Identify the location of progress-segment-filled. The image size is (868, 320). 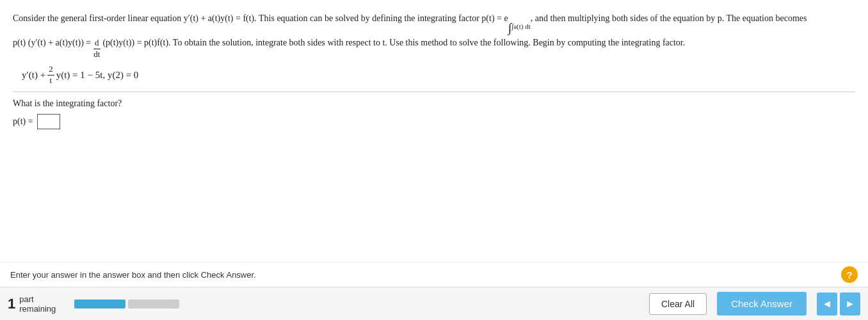
(100, 304).